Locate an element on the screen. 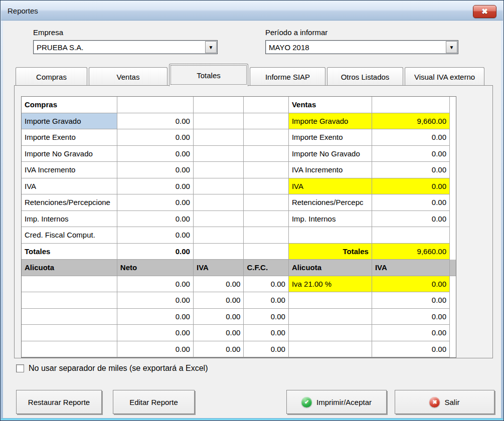 The image size is (504, 421). tab-otros-listados: Otros Listados is located at coordinates (365, 76).